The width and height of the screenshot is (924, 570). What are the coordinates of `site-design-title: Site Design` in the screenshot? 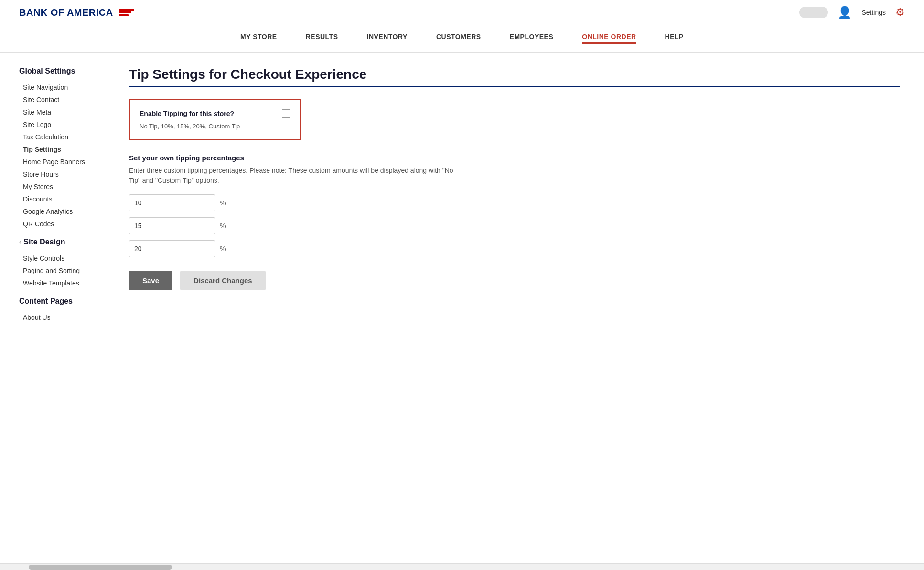 It's located at (44, 242).